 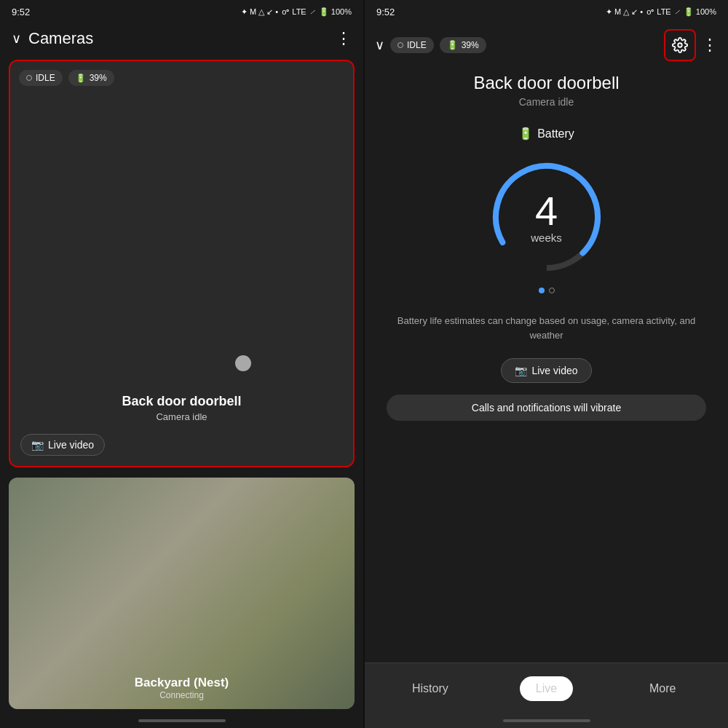 What do you see at coordinates (182, 688) in the screenshot?
I see `secondary-camera-info: Backyard (Nest) Connecting` at bounding box center [182, 688].